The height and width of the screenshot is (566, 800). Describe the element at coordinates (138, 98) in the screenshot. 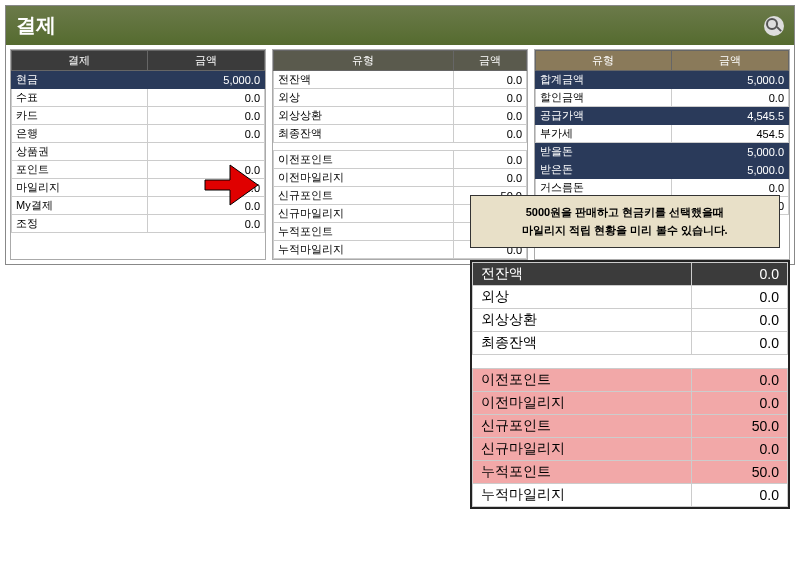

I see `table-row: 수표0.0` at that location.